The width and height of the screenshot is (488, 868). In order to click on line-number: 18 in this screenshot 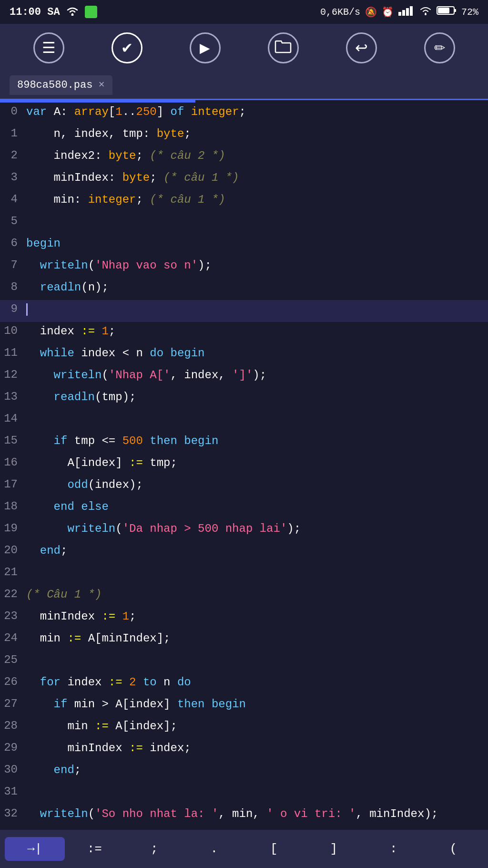, I will do `click(13, 506)`.